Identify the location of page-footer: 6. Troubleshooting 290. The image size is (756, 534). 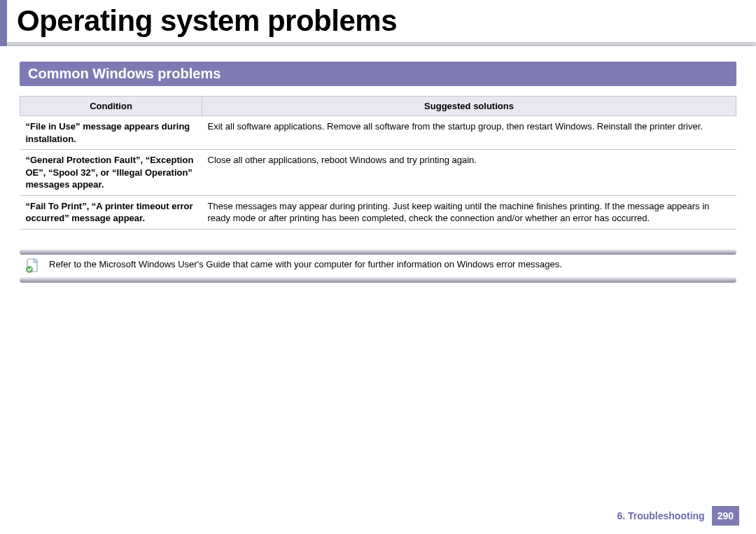
(378, 516).